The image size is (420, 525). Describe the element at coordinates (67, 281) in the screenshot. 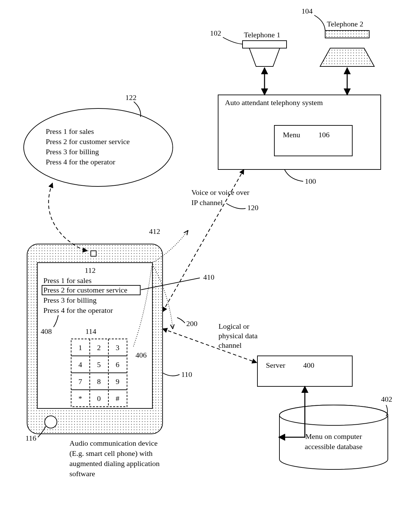

I see `screen-menu-1: Press 1 for sales` at that location.